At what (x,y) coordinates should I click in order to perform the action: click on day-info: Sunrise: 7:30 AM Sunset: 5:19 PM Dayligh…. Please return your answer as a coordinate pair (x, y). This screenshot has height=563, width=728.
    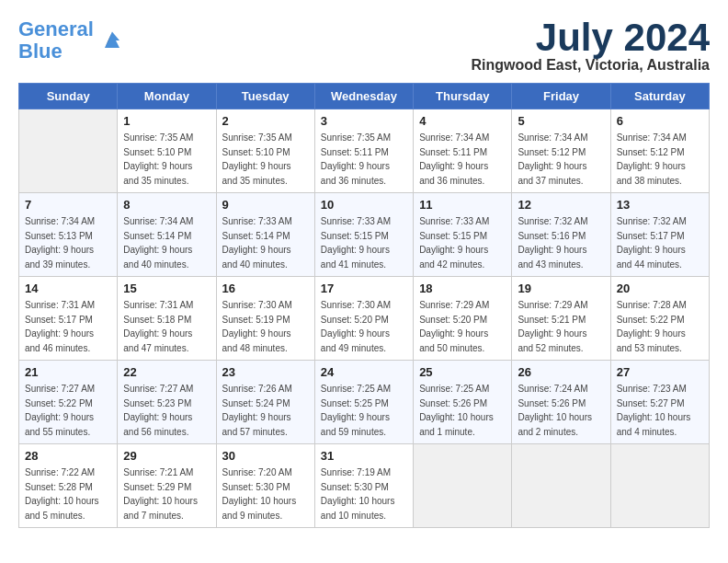
    Looking at the image, I should click on (267, 327).